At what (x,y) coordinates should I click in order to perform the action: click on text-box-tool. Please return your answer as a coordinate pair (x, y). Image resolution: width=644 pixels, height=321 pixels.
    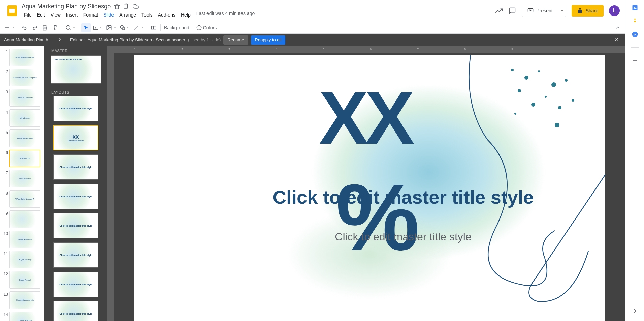
    Looking at the image, I should click on (98, 28).